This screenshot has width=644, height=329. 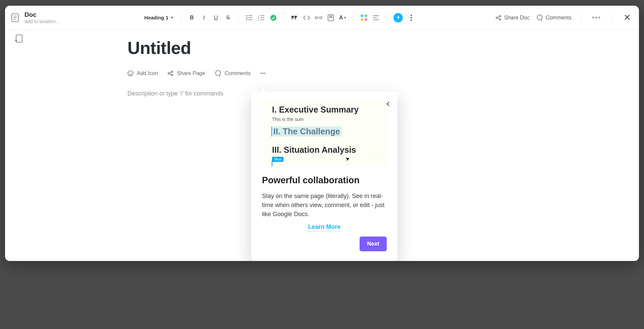 I want to click on strikethrough-button: S, so click(x=228, y=18).